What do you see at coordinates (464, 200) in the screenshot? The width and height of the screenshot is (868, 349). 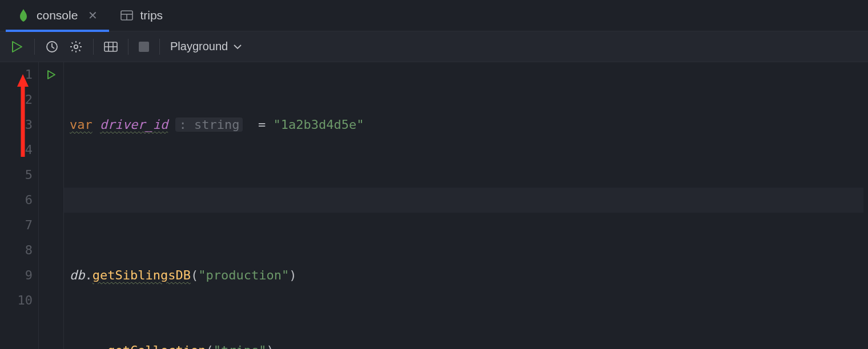 I see `code-line` at bounding box center [464, 200].